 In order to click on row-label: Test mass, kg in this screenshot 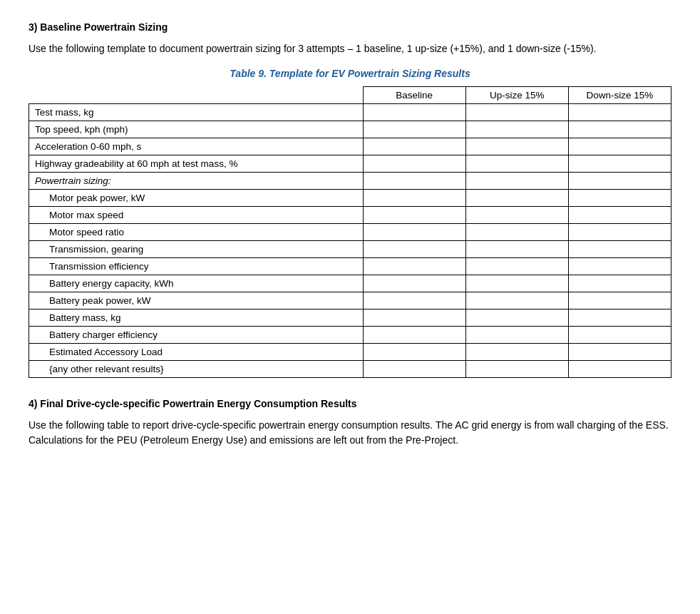, I will do `click(197, 113)`.